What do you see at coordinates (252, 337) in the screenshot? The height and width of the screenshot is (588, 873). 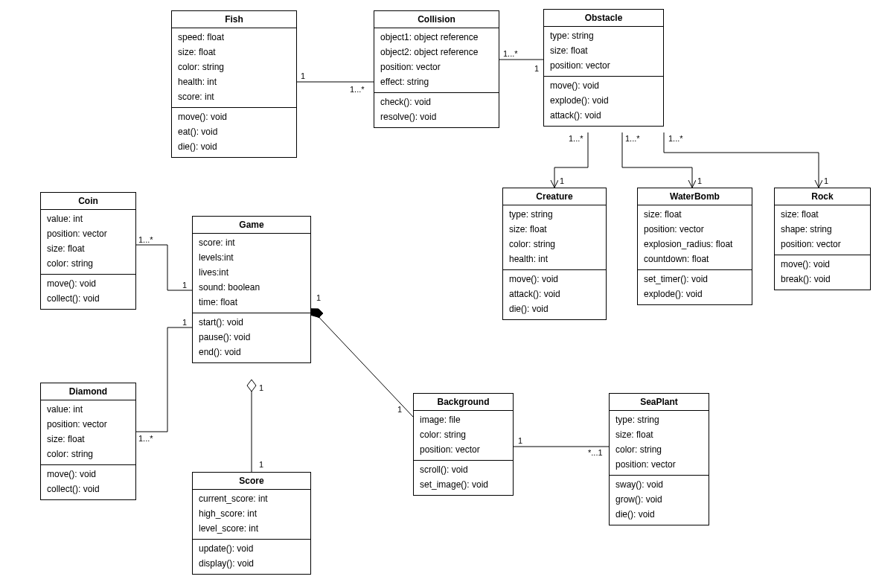 I see `class-member: pause(): void` at bounding box center [252, 337].